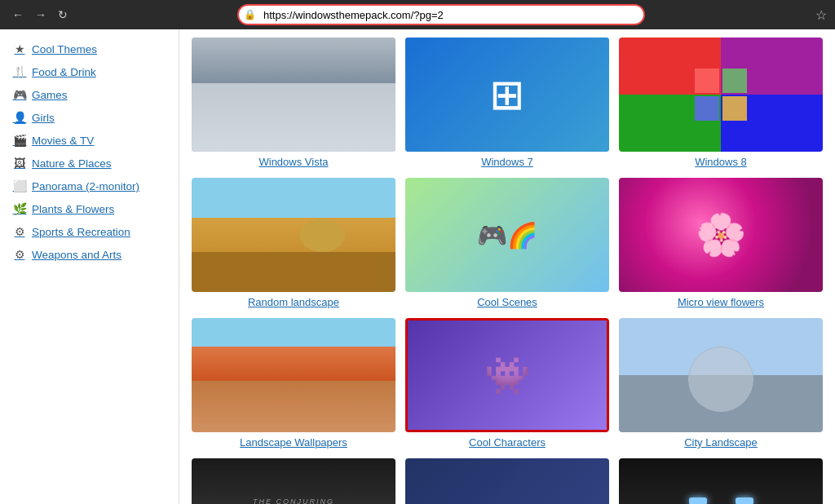 This screenshot has width=835, height=504. What do you see at coordinates (90, 209) in the screenshot?
I see `sidebar-item-plants-flowers: 🌿 Plants & Flowers` at bounding box center [90, 209].